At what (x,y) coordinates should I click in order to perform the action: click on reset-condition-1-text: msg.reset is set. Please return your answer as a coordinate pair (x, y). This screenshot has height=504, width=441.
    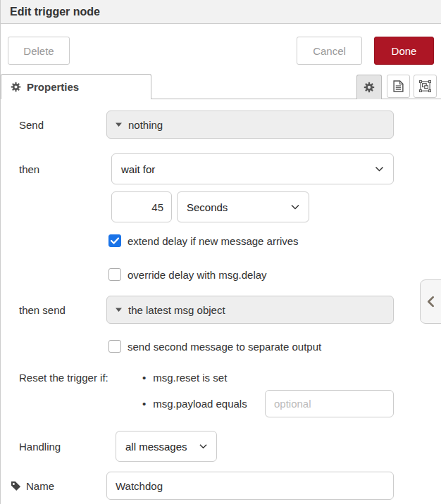
    Looking at the image, I should click on (190, 377).